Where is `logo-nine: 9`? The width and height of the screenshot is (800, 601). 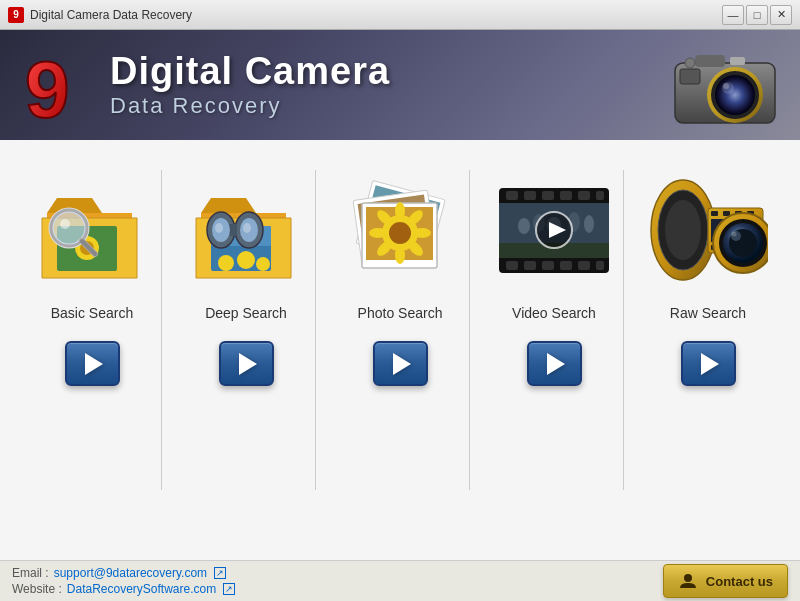
logo-nine: 9 is located at coordinates (58, 85).